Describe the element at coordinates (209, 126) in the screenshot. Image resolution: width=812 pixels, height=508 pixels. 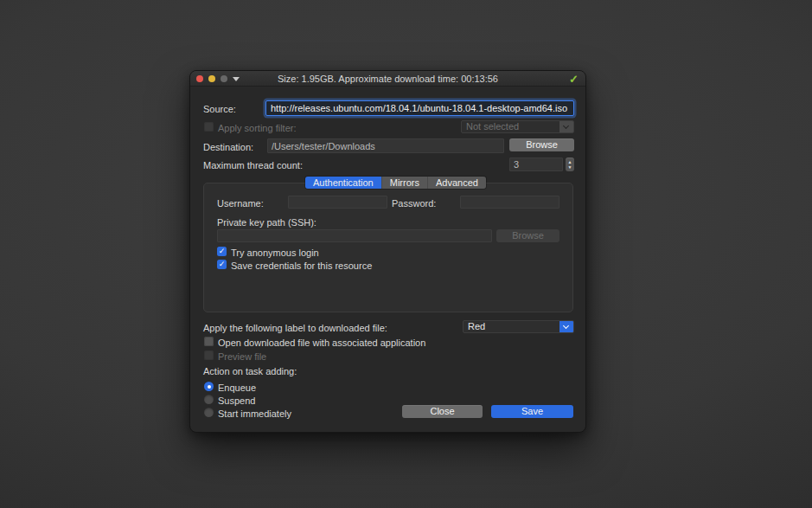
I see `apply-sorting-filter-checkbox` at that location.